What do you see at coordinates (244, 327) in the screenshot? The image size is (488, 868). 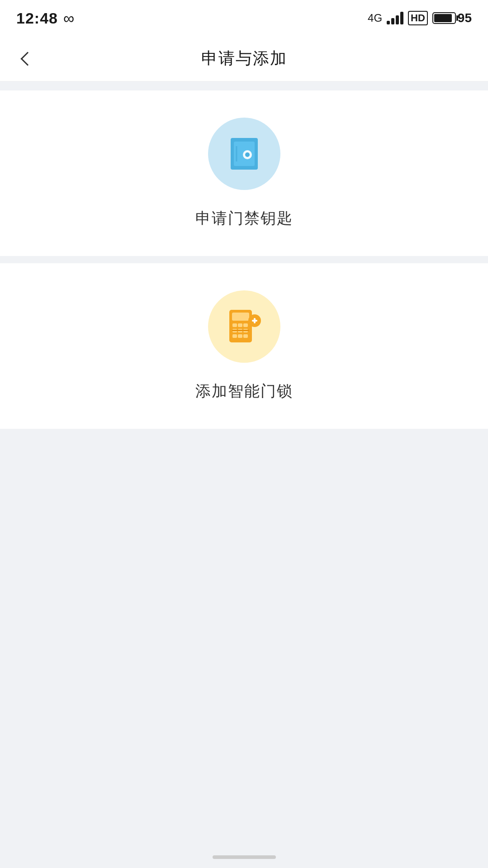 I see `smart-lock-icon` at bounding box center [244, 327].